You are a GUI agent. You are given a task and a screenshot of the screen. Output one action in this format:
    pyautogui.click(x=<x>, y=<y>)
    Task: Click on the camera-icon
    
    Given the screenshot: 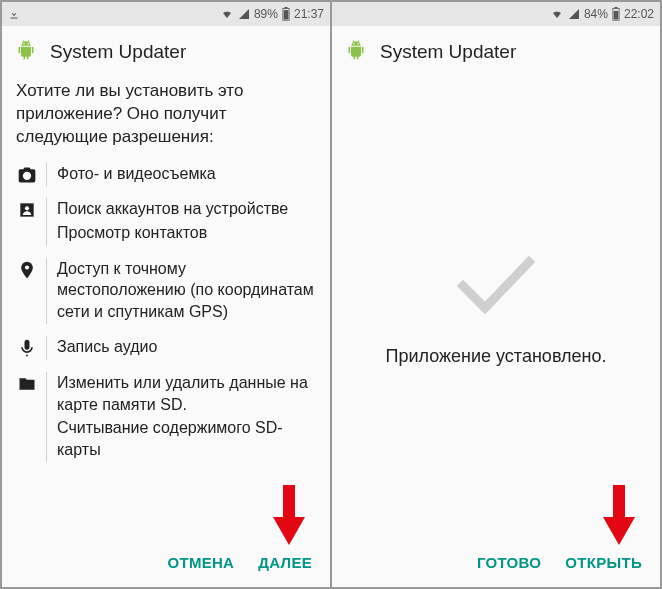 What is the action you would take?
    pyautogui.click(x=27, y=174)
    